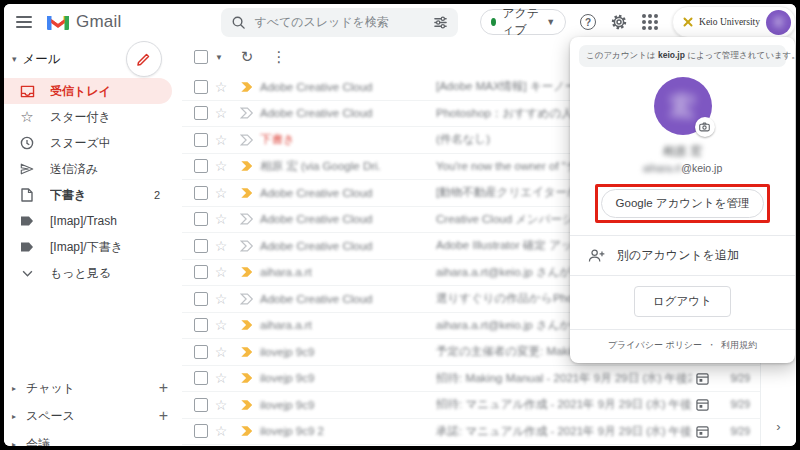 The image size is (800, 450). I want to click on sidebar-item-下書き: 下書き 2, so click(88, 195).